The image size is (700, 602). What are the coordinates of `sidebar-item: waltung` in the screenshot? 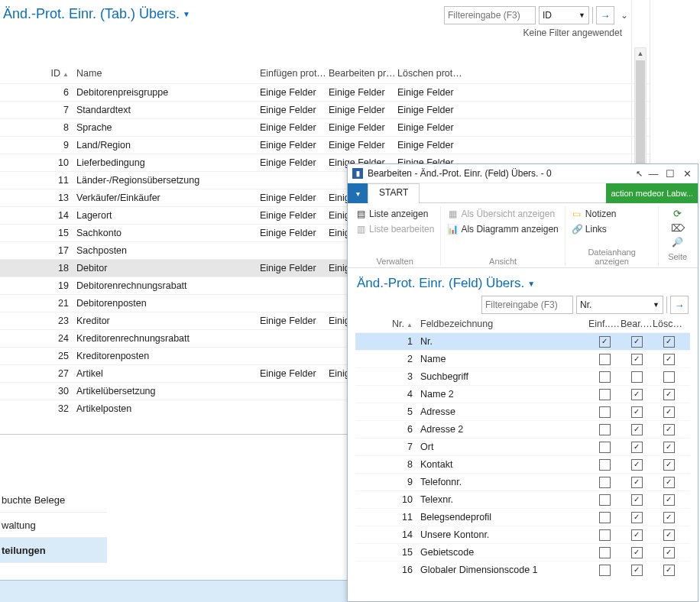 It's located at (53, 526).